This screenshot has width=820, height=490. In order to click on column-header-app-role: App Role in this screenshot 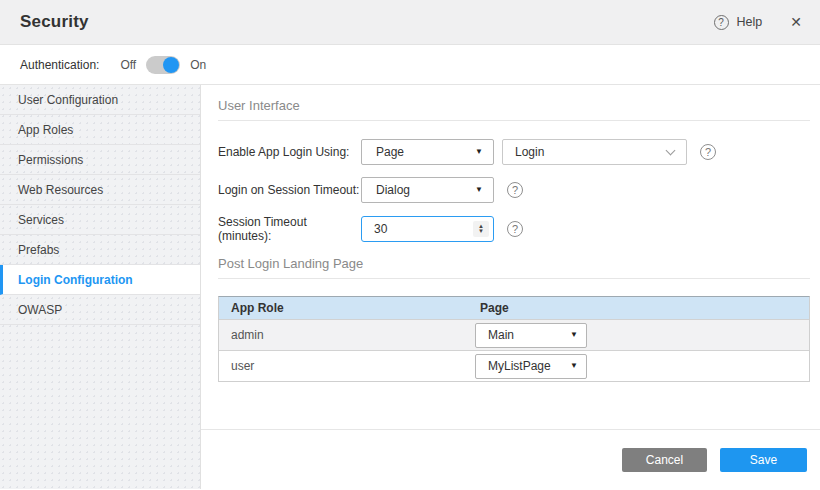, I will do `click(344, 308)`.